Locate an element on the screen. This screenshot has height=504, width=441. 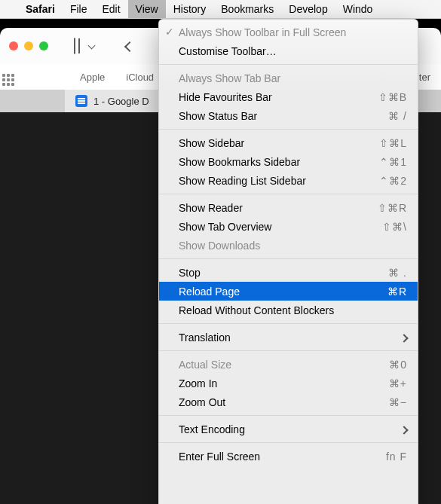
back-button is located at coordinates (130, 46).